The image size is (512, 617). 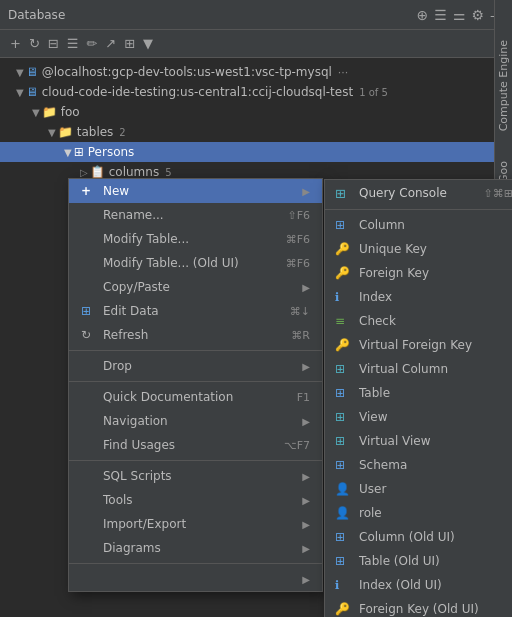 What do you see at coordinates (418, 537) in the screenshot?
I see `submenu-item-column-old: ⊞ Column (Old UI)` at bounding box center [418, 537].